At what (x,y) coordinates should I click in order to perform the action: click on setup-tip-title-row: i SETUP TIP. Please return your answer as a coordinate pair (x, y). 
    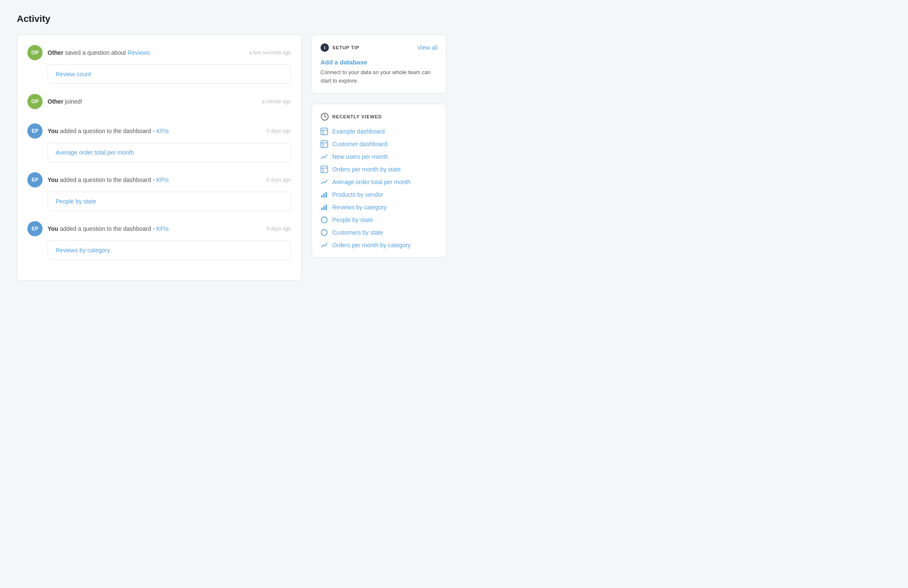
    Looking at the image, I should click on (340, 48).